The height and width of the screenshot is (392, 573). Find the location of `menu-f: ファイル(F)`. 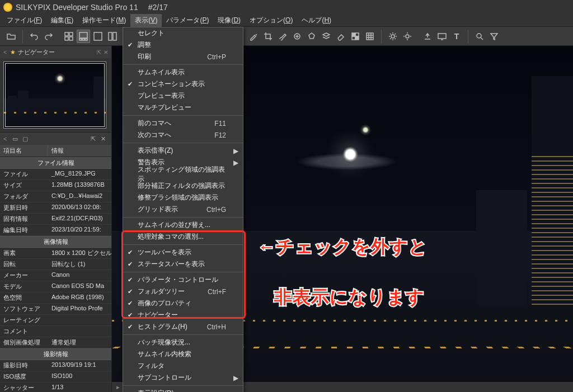

menu-f: ファイル(F) is located at coordinates (25, 20).